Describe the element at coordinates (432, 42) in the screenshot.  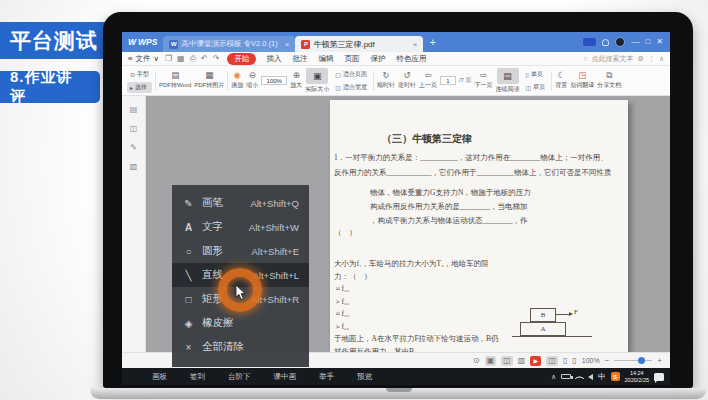
I see `new-tab-button: +` at that location.